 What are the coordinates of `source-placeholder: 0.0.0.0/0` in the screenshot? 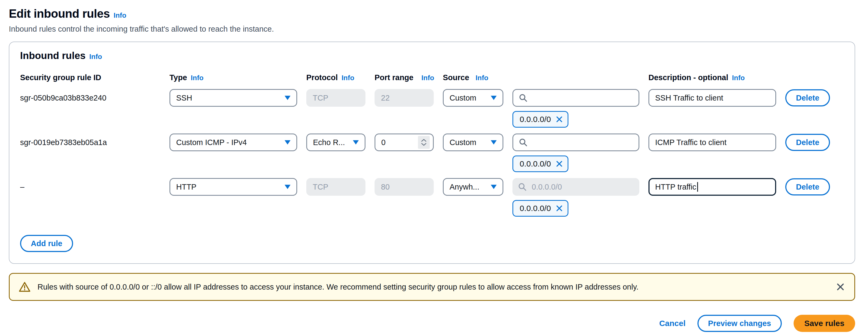 It's located at (547, 187).